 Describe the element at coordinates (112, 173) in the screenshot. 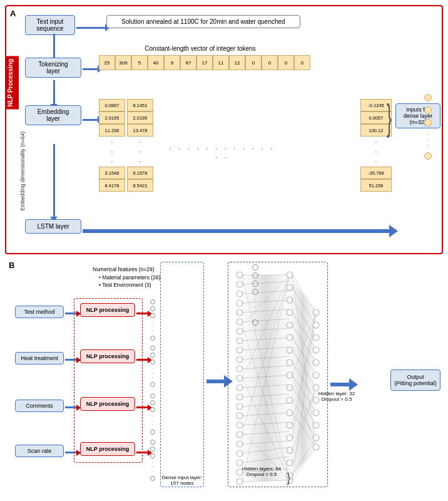

I see `emb-c1r4: 3.1548` at that location.